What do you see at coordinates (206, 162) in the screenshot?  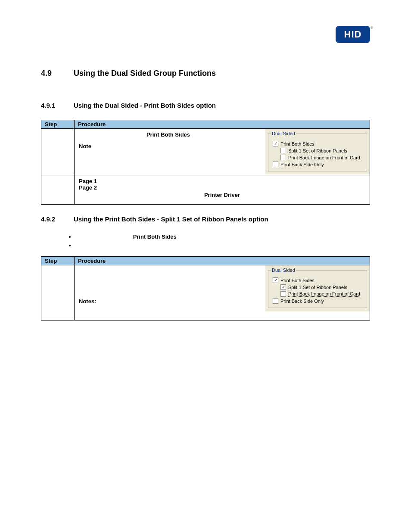 I see `procedure-table-1: Step Procedure Print Both Sides Note Dua…` at bounding box center [206, 162].